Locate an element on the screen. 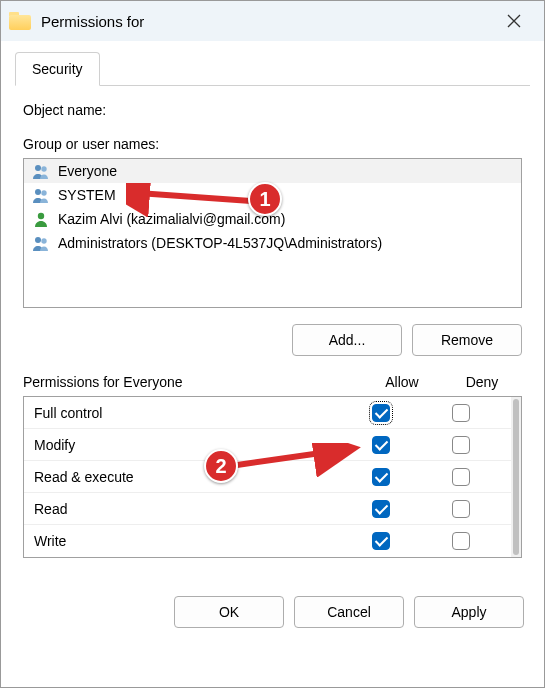  apply-button: Apply is located at coordinates (469, 612).